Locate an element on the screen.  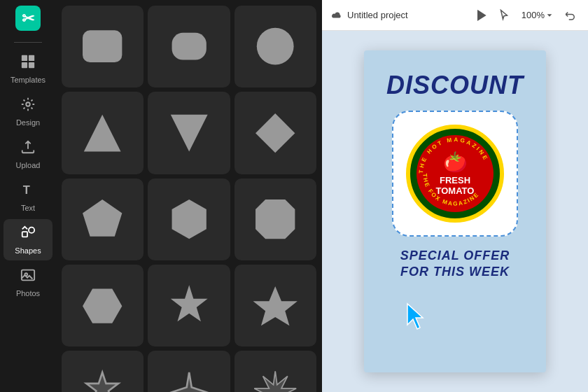
shape-star-12-outline is located at coordinates (276, 371).